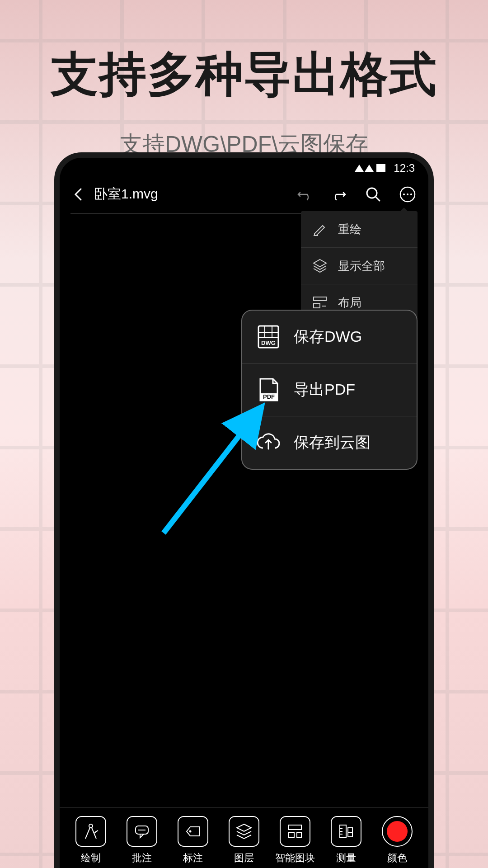  I want to click on redraw-icon, so click(320, 229).